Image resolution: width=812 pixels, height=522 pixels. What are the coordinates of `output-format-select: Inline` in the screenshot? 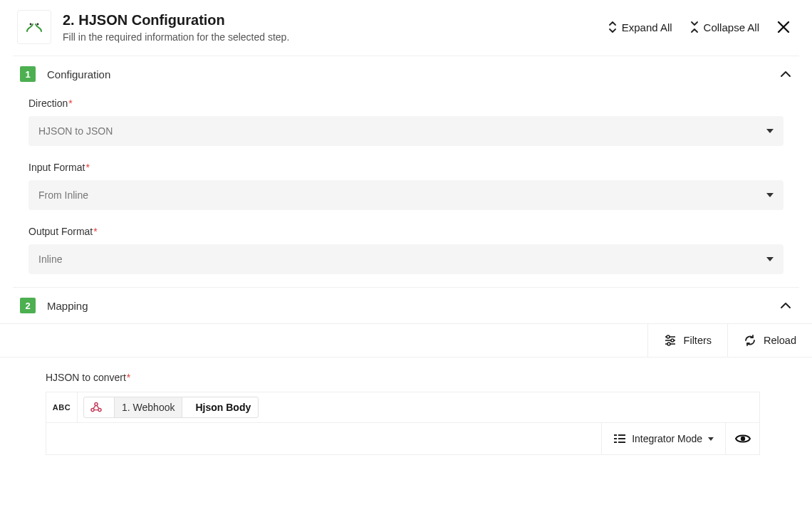 It's located at (406, 259).